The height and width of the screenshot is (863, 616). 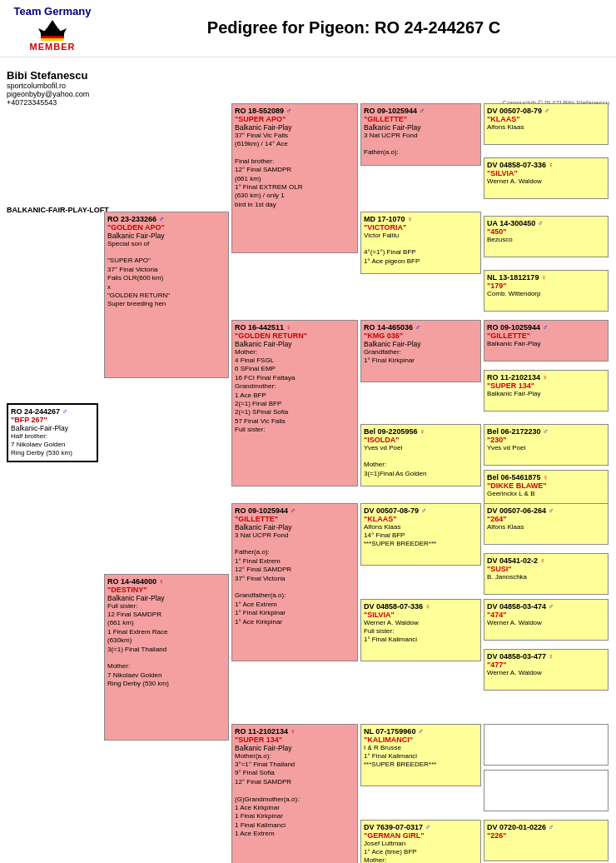 I want to click on pedigree-wrapper: BALKANIC-FAIR-PLAY-LOFT RO 24-244267 ♂ "…, so click(x=308, y=84).